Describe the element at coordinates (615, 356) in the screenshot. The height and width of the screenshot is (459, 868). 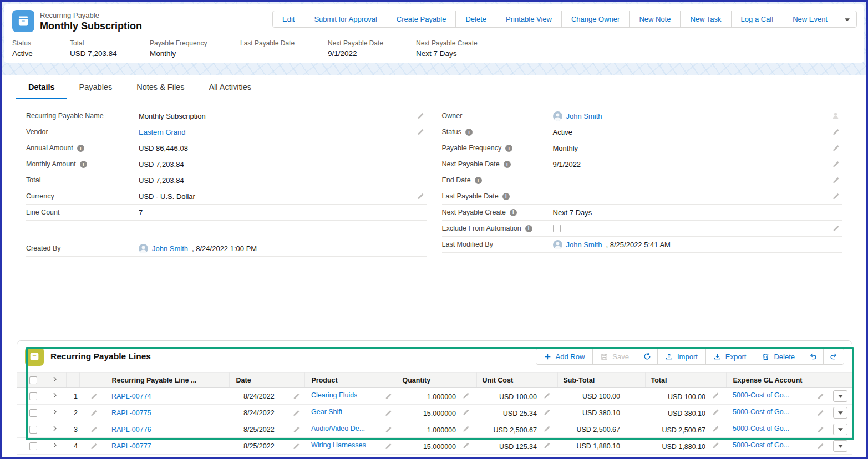
I see `save-button: Save` at that location.